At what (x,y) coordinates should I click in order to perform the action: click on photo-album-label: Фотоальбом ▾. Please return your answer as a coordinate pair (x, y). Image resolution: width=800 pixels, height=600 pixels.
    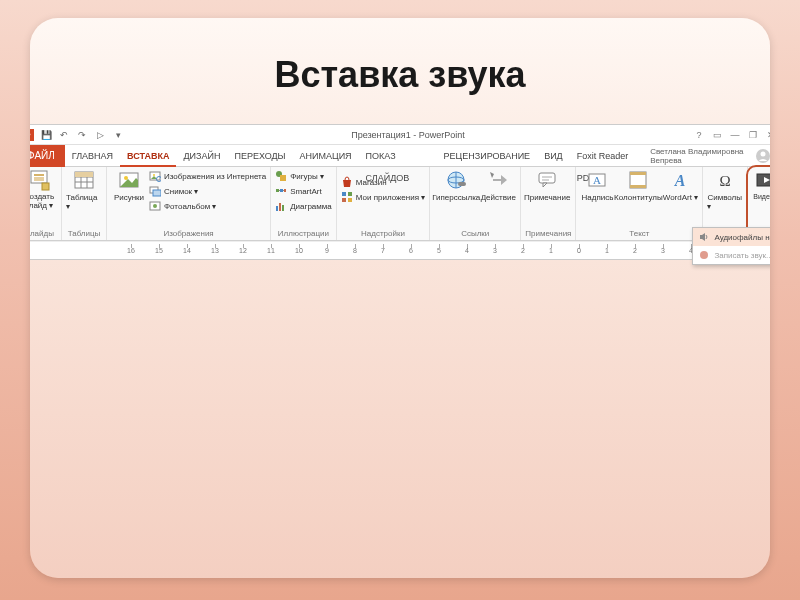
    Looking at the image, I should click on (190, 206).